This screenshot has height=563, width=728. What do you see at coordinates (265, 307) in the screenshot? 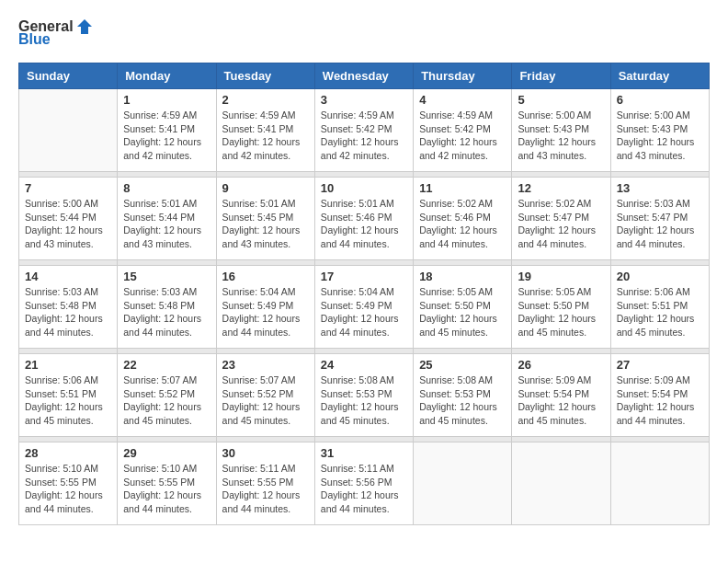
I see `calendar-cell: 16Sunrise: 5:04 AM Sunset: 5:49 PM Dayli…` at bounding box center [265, 307].